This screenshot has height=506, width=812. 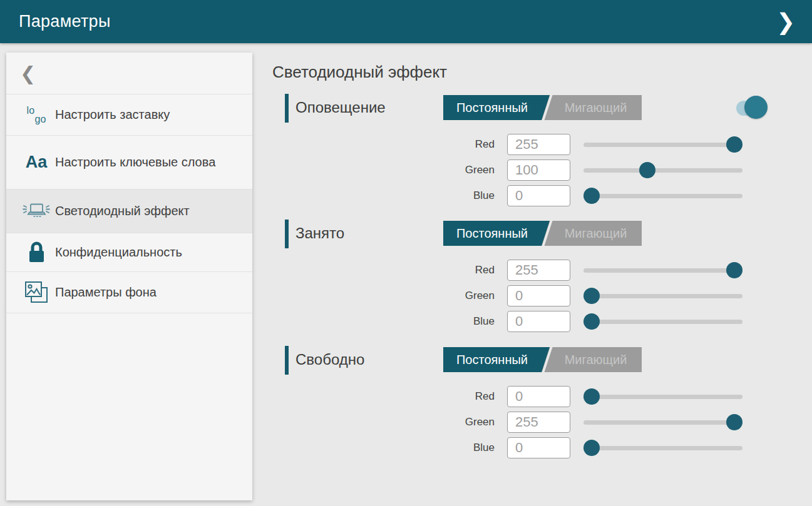 I want to click on section-title: Оповещение, so click(x=341, y=108).